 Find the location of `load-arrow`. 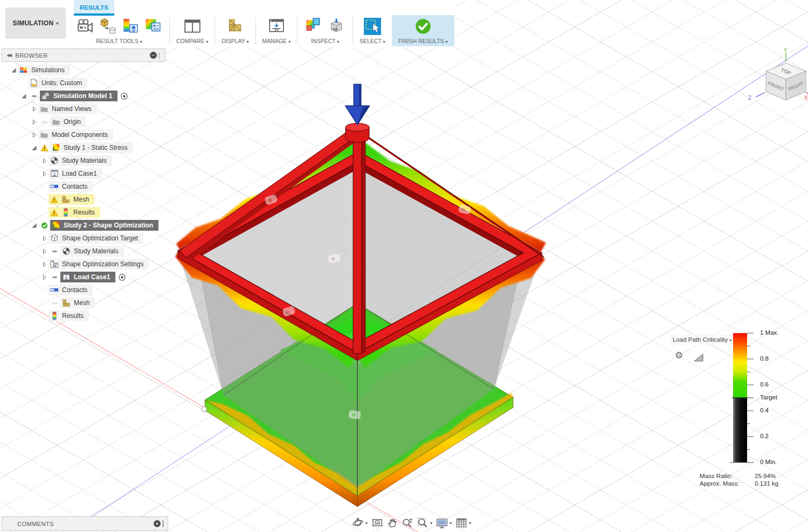

load-arrow is located at coordinates (357, 105).